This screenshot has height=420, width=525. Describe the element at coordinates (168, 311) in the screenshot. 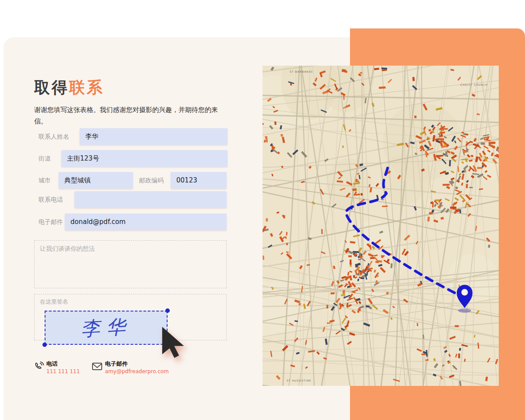

I see `selection-handle-top-right` at that location.